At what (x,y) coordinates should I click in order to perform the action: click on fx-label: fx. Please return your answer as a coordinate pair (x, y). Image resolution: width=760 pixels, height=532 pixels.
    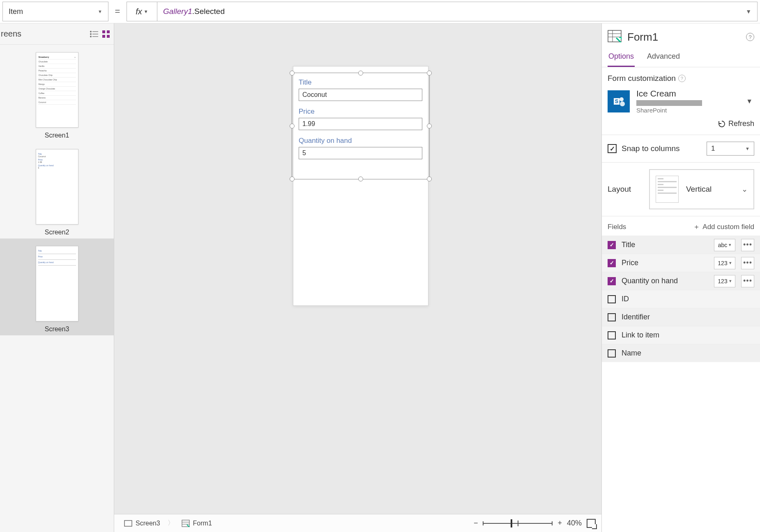
    Looking at the image, I should click on (139, 11).